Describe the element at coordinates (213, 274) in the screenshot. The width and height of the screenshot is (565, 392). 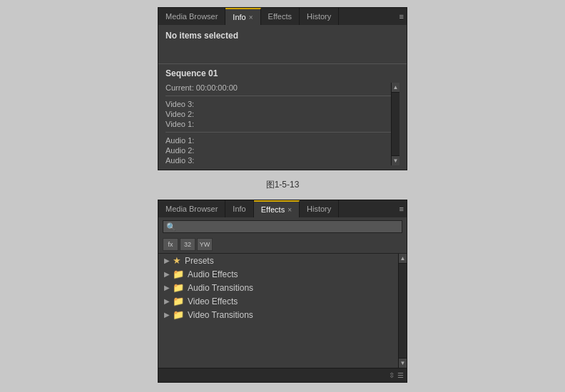
I see `audio-effects-label: Audio Effects` at that location.